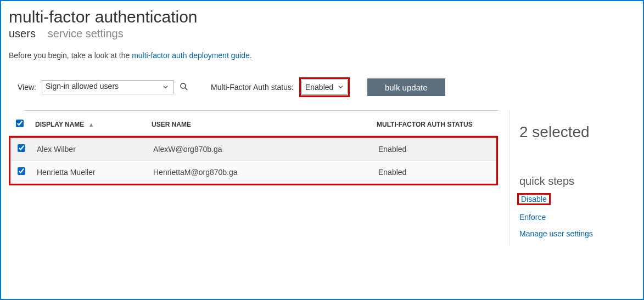 The height and width of the screenshot is (300, 644). Describe the element at coordinates (578, 132) in the screenshot. I see `selected-count: 2 selected` at that location.